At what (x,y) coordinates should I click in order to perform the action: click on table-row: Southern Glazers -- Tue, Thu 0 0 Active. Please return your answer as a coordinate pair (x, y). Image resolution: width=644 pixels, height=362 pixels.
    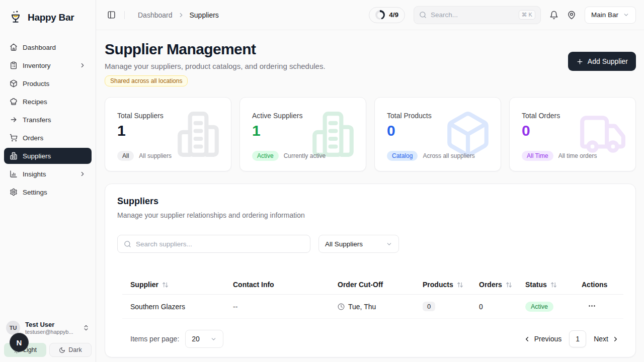
    Looking at the image, I should click on (373, 307).